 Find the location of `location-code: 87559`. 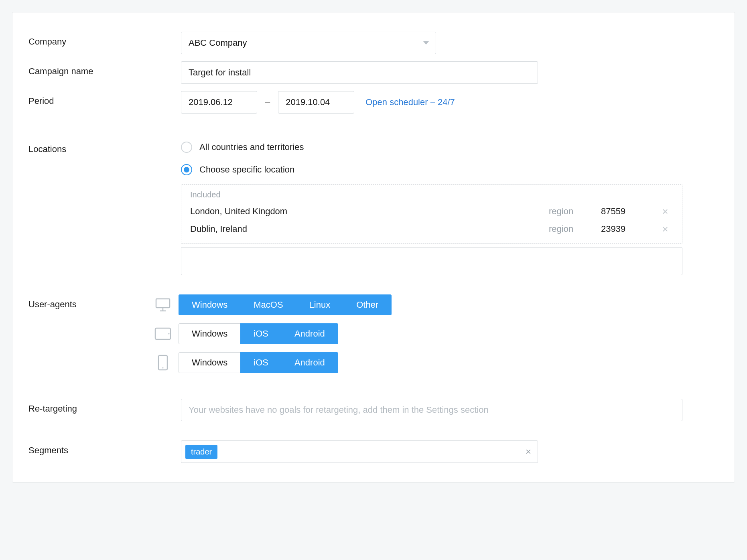

location-code: 87559 is located at coordinates (629, 211).